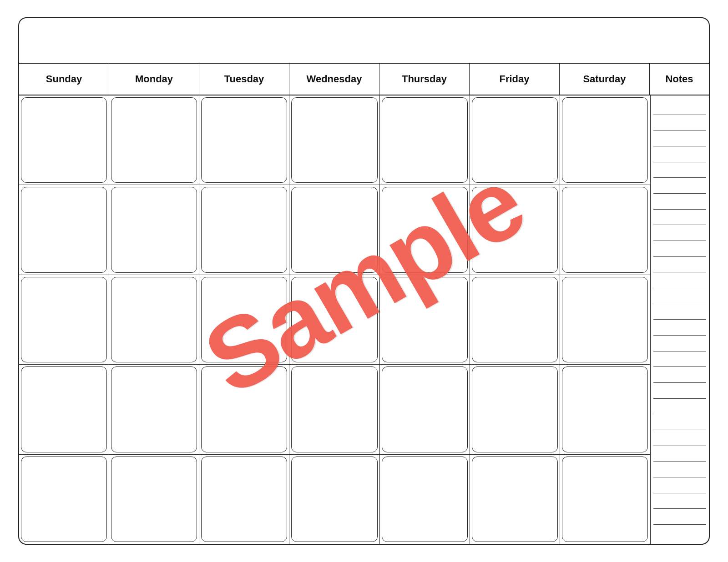  I want to click on header-saturday: Saturday, so click(605, 79).